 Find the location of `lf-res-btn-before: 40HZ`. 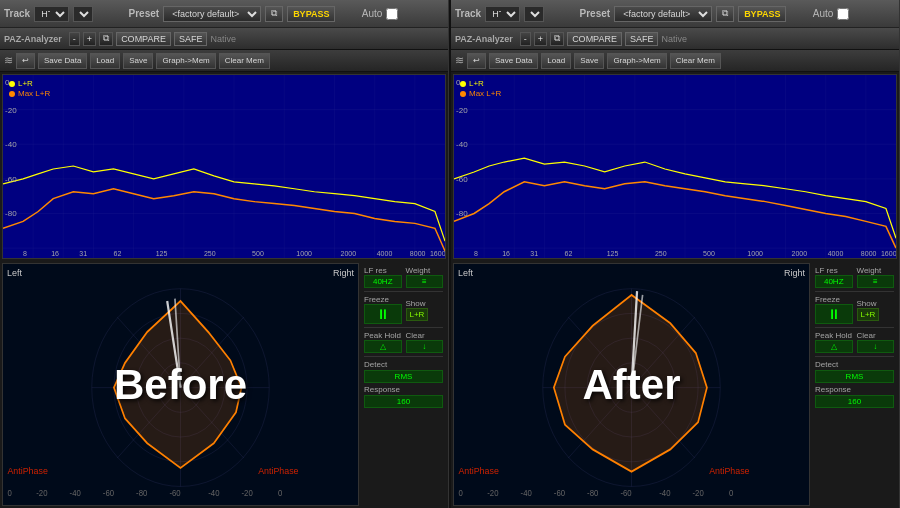

lf-res-btn-before: 40HZ is located at coordinates (383, 282).